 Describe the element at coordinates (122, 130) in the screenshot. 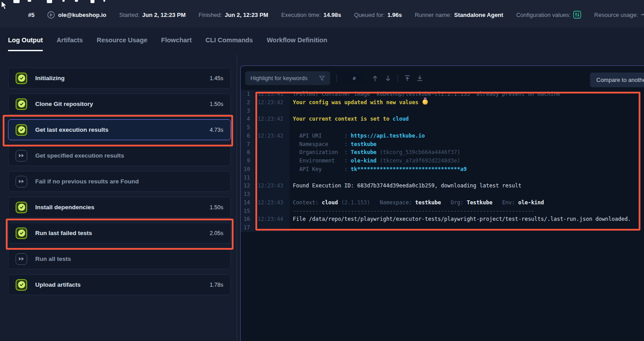

I see `step-label: Get last execution results` at that location.